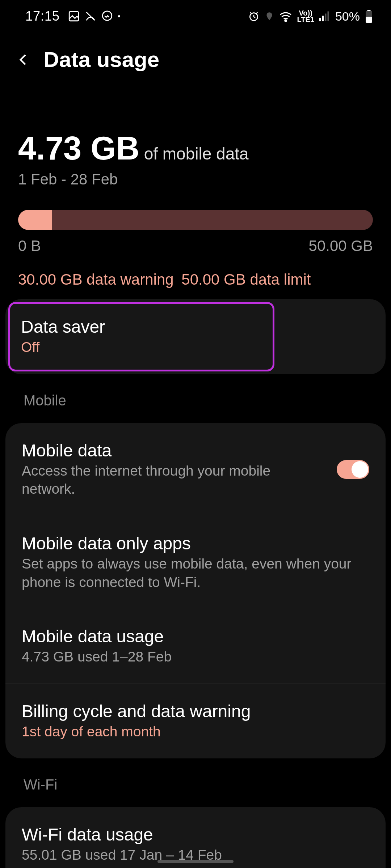 This screenshot has width=391, height=868. Describe the element at coordinates (348, 17) in the screenshot. I see `battery-percent: 50%` at that location.